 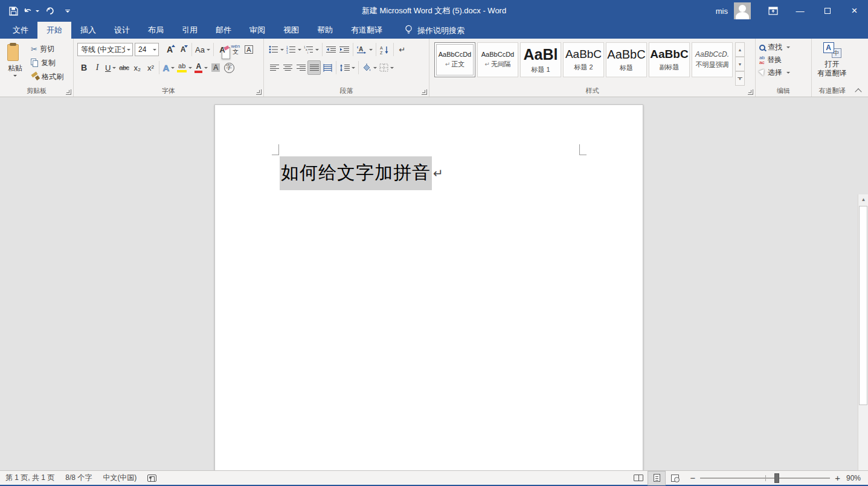 I want to click on collapse-ribbon-chevron-icon, so click(x=859, y=91).